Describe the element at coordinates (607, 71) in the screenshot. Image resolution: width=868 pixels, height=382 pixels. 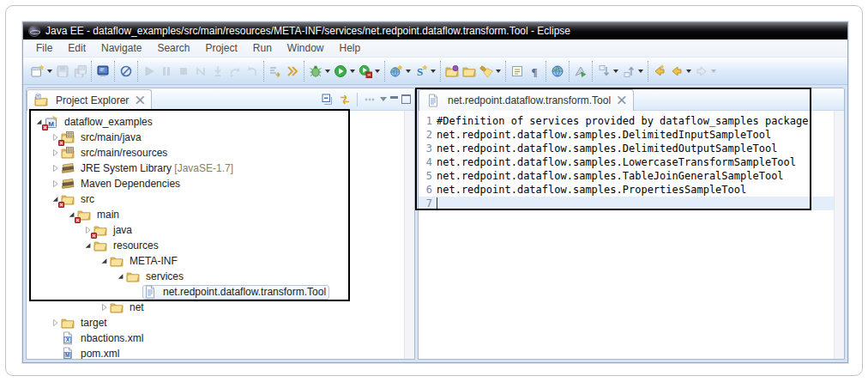
I see `next-annotation-button` at that location.